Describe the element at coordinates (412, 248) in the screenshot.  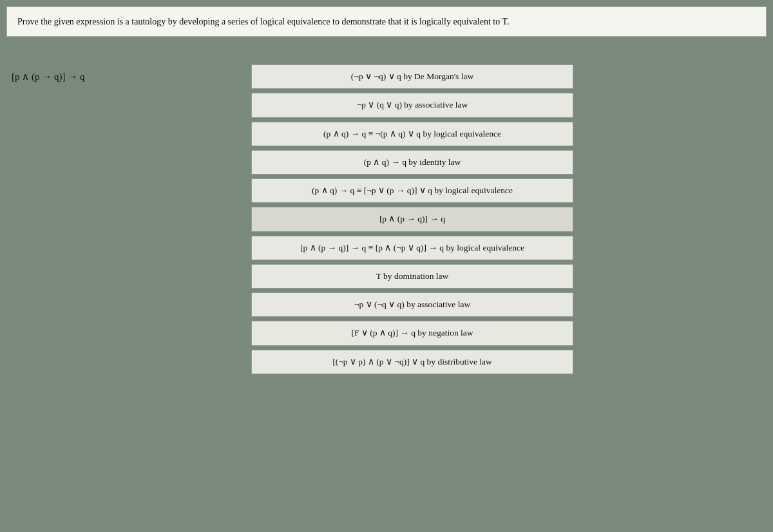
I see `step-box-7: [p ∧ (p → q)] → q ≡ [p ∧ (¬p ∨ q)] → q b…` at that location.